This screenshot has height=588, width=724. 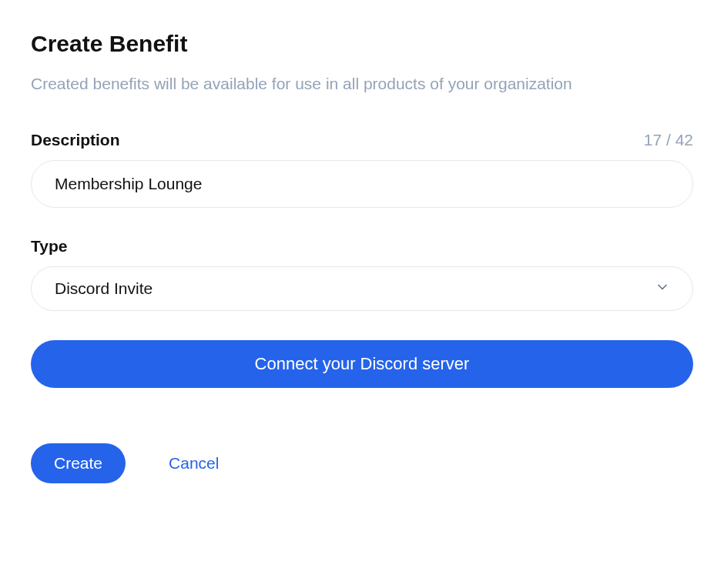 I want to click on page-subtitle: Created benefits will be available for u…, so click(x=362, y=84).